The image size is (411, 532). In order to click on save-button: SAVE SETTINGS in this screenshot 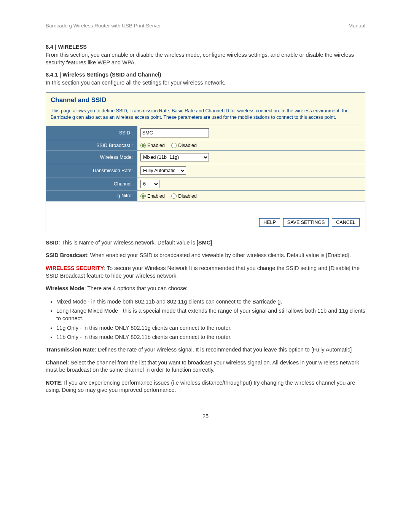, I will do `click(306, 222)`.